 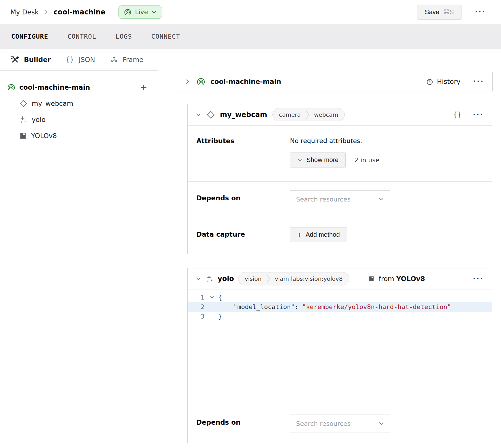 I want to click on show-more-button: Show more, so click(x=318, y=160).